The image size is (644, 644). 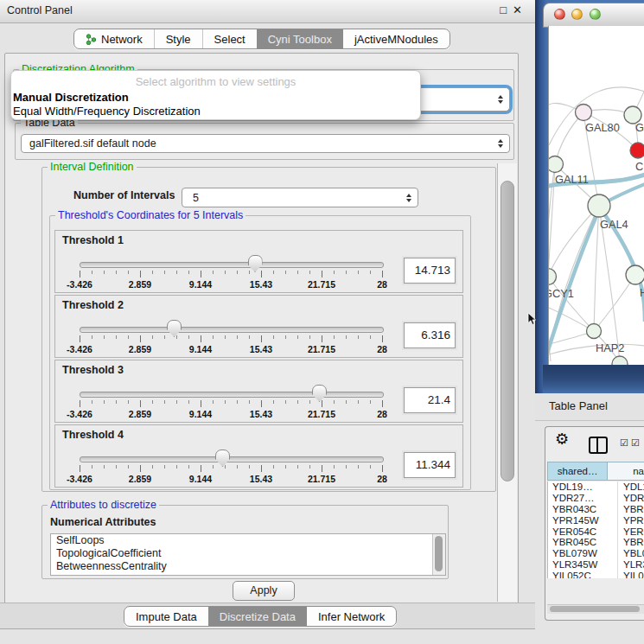 What do you see at coordinates (503, 10) in the screenshot?
I see `float-window-icon: □` at bounding box center [503, 10].